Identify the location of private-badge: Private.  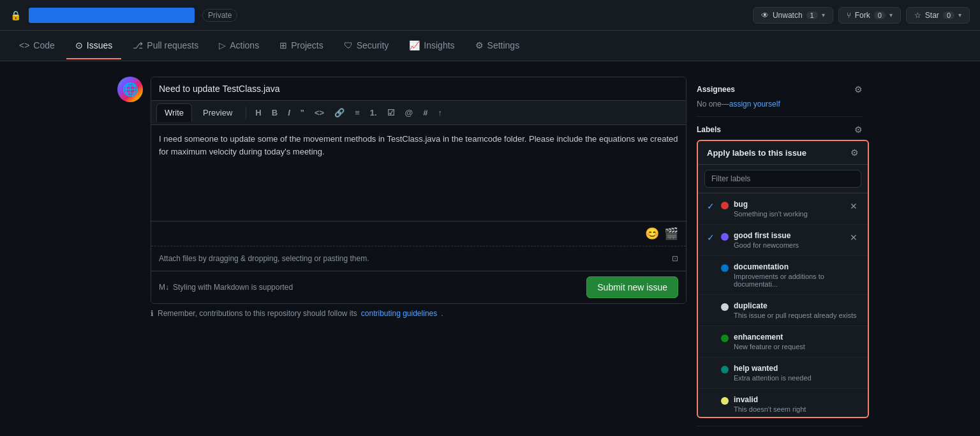
(219, 15).